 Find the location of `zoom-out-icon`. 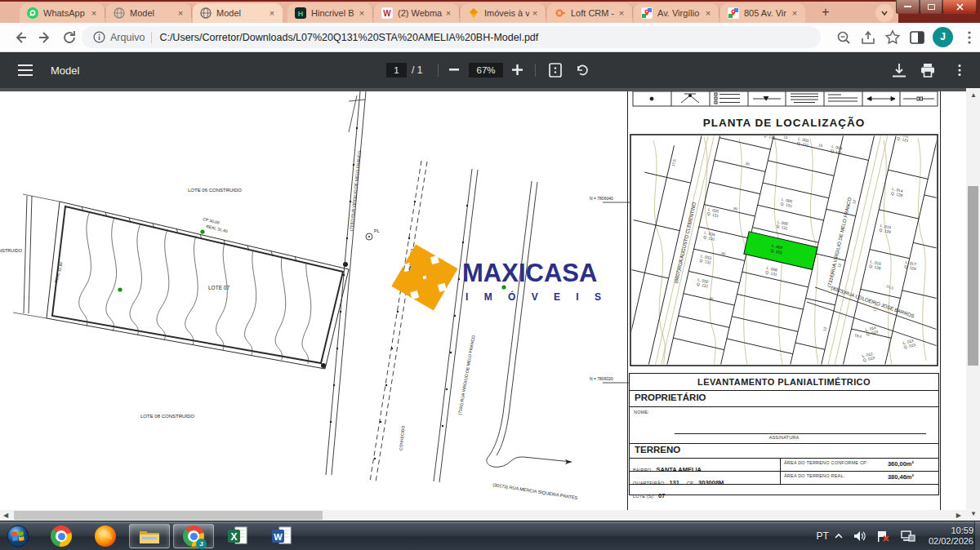

zoom-out-icon is located at coordinates (454, 70).